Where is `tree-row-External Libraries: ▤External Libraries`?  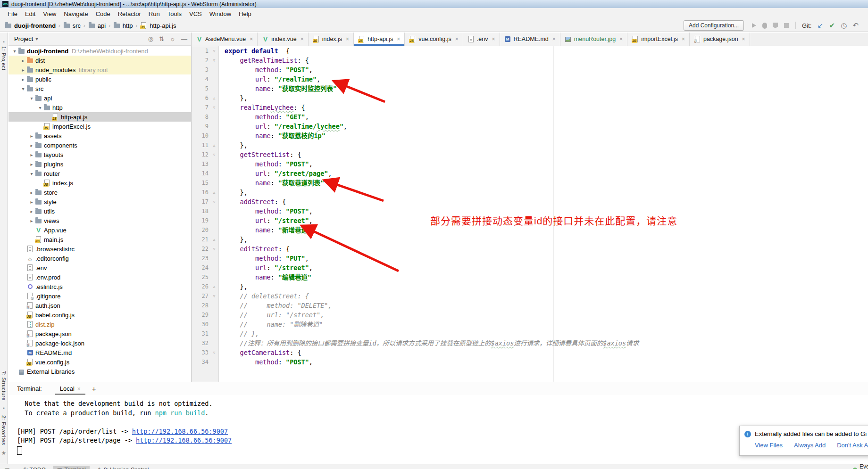 tree-row-External Libraries: ▤External Libraries is located at coordinates (100, 371).